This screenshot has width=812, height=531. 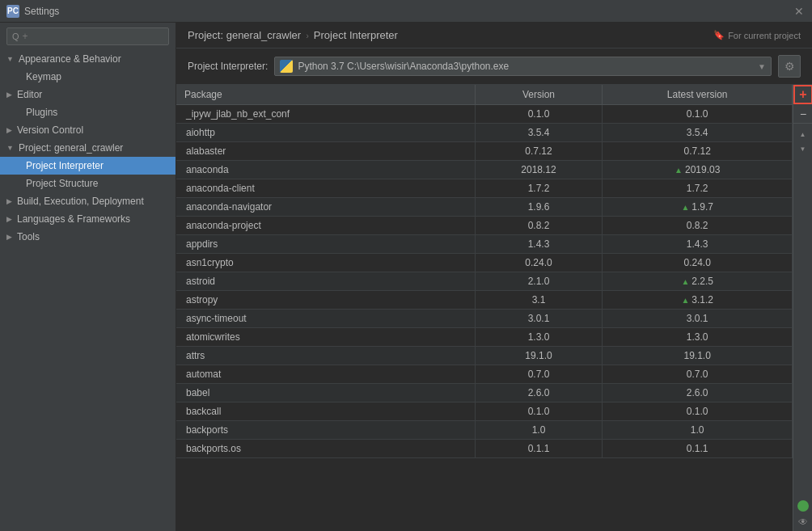 What do you see at coordinates (802, 114) in the screenshot?
I see `remove-package-button: −` at bounding box center [802, 114].